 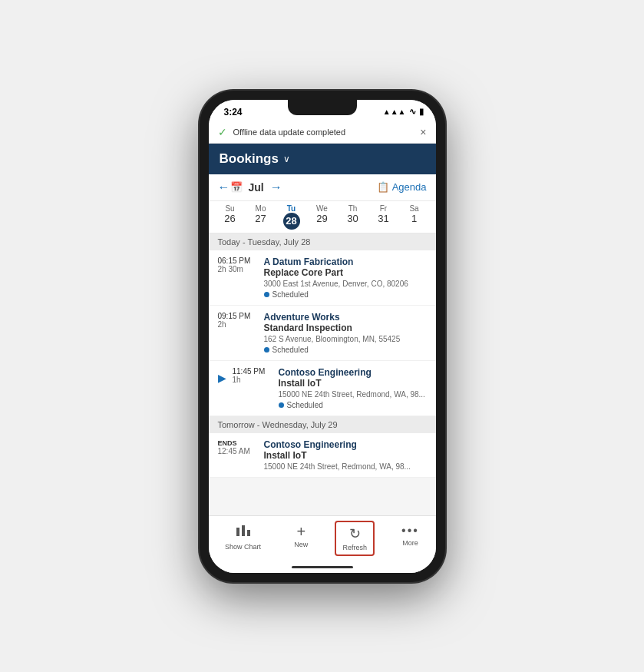 I want to click on booking-address-t1: 15000 NE 24th Street, Redmond, WA, 98..., so click(x=345, y=467).